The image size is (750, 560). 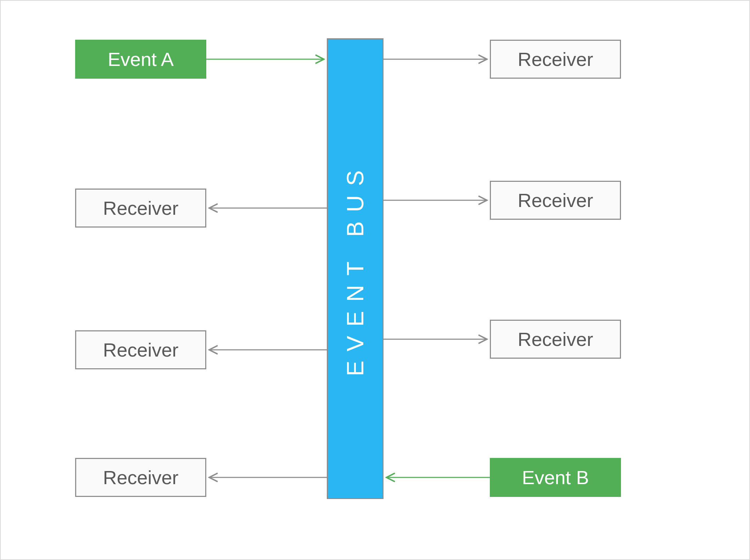 What do you see at coordinates (555, 200) in the screenshot?
I see `receiver-right-2-label: Receiver` at bounding box center [555, 200].